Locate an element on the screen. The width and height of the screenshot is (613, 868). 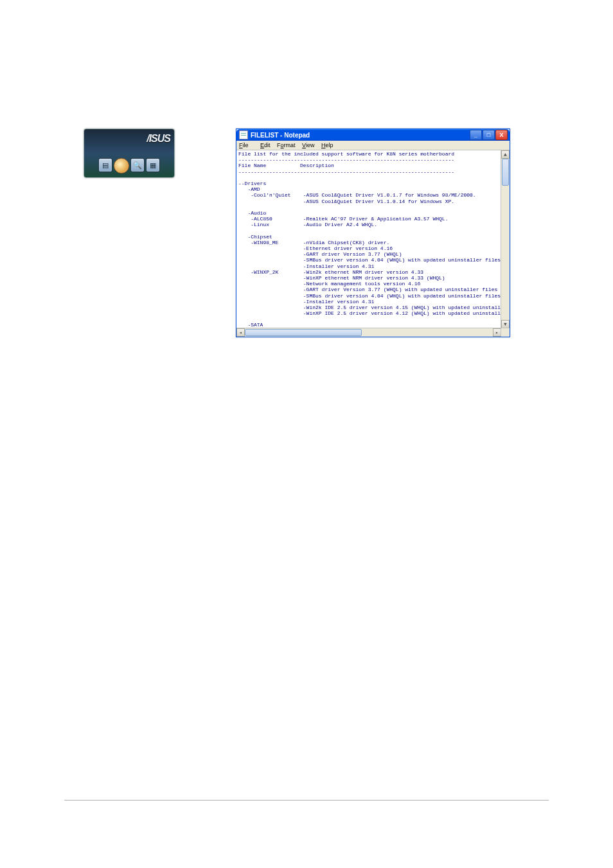
maximize-button: □ is located at coordinates (488, 135).